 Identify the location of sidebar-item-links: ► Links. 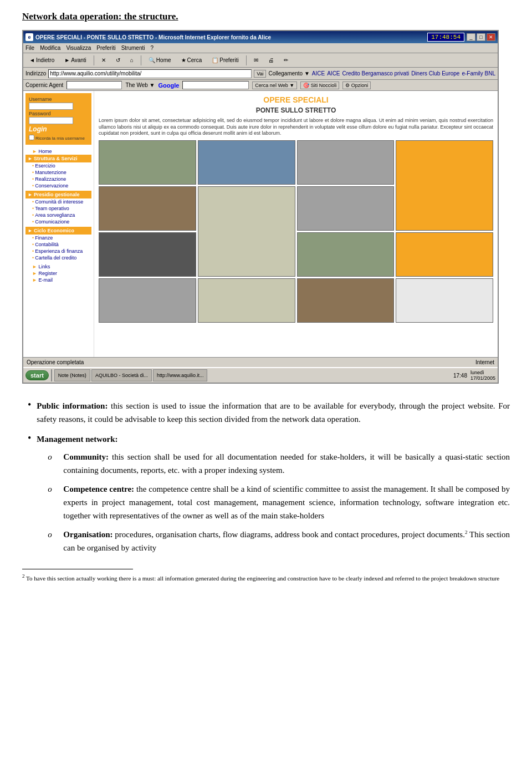
(59, 267).